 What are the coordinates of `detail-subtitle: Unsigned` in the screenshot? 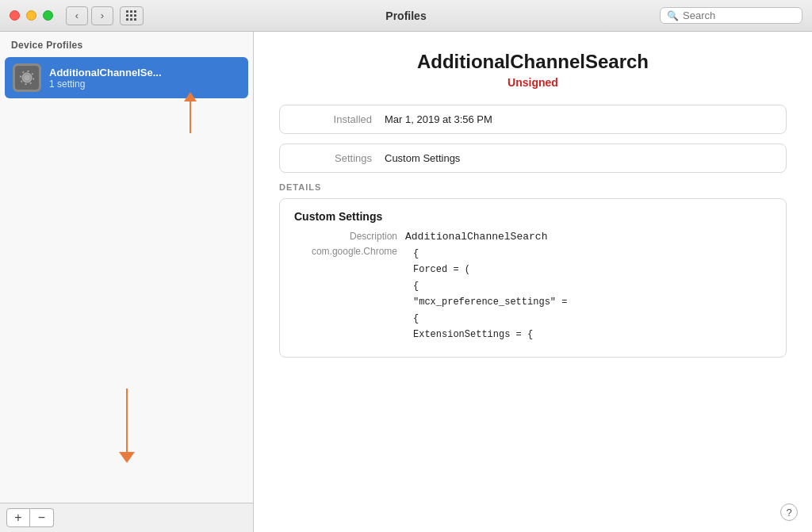 It's located at (533, 82).